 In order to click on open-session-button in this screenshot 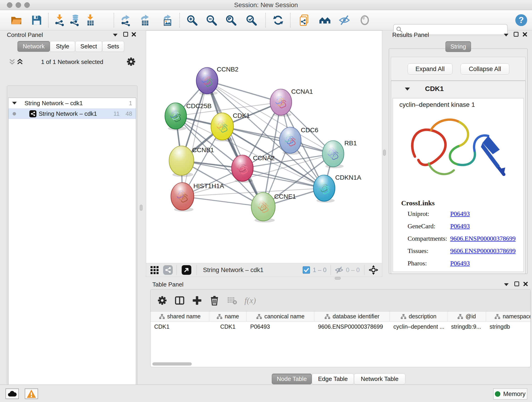, I will do `click(16, 20)`.